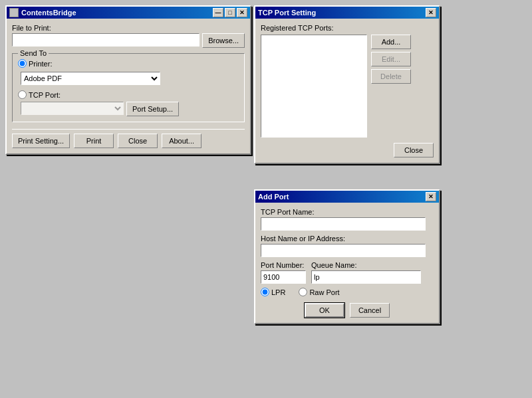 The width and height of the screenshot is (532, 398). What do you see at coordinates (347, 197) in the screenshot?
I see `add-port-titlebar: Add Port ✕` at bounding box center [347, 197].